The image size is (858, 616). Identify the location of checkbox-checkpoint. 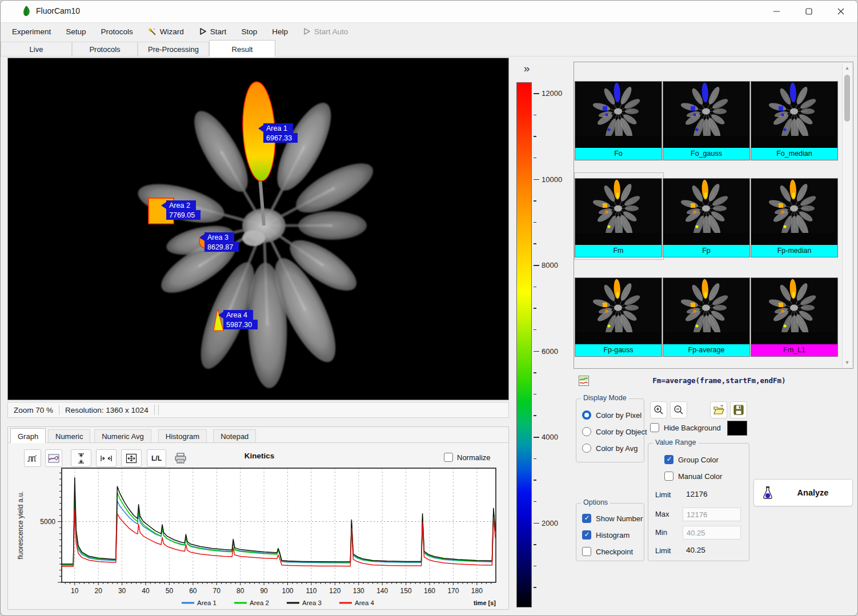
(587, 551).